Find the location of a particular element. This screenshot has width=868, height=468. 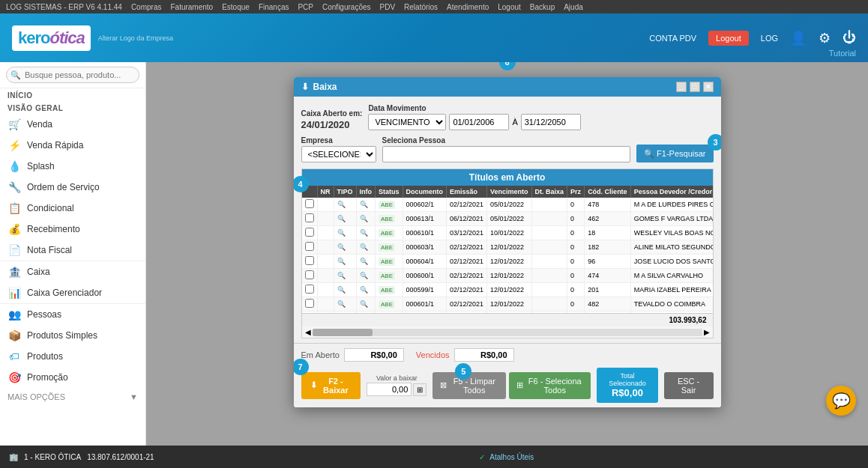

table-row: 🔍 🔍 ABE 000610/1 03/12/2021 10/01/2022 0… is located at coordinates (507, 234).